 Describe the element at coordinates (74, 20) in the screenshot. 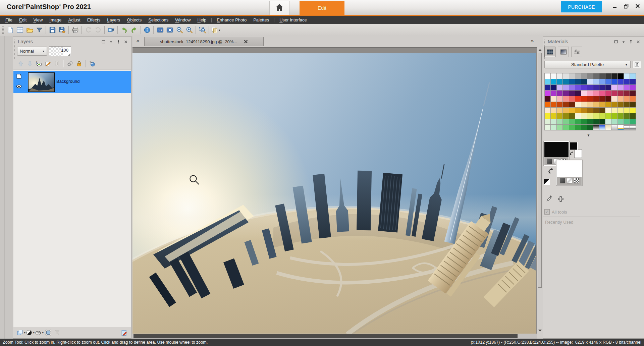

I see `menu-adjust: Adjust` at that location.